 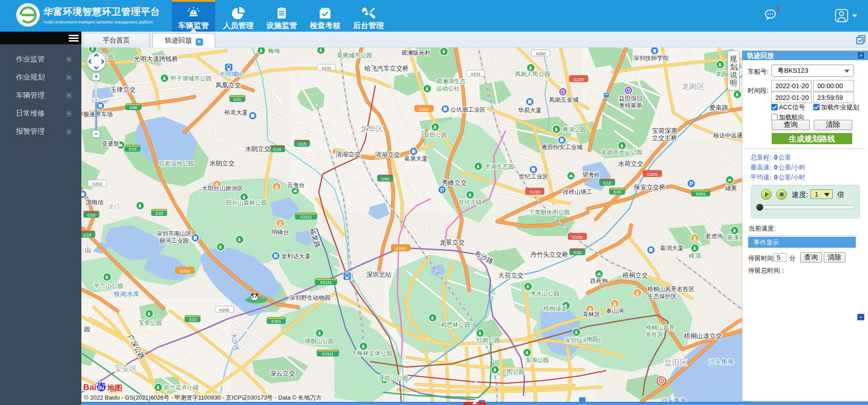 What do you see at coordinates (231, 74) in the screenshot?
I see `svg-text: 光明城站` at bounding box center [231, 74].